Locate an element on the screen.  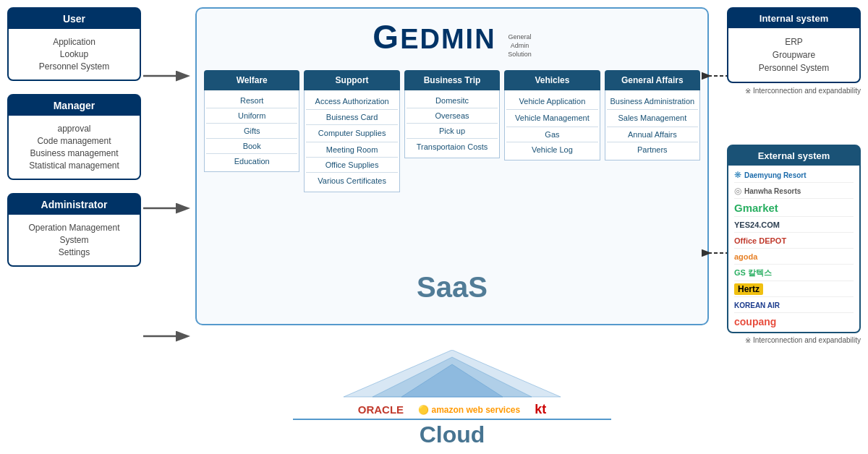
trip-item-domestic: Domesitc is located at coordinates (452, 101).